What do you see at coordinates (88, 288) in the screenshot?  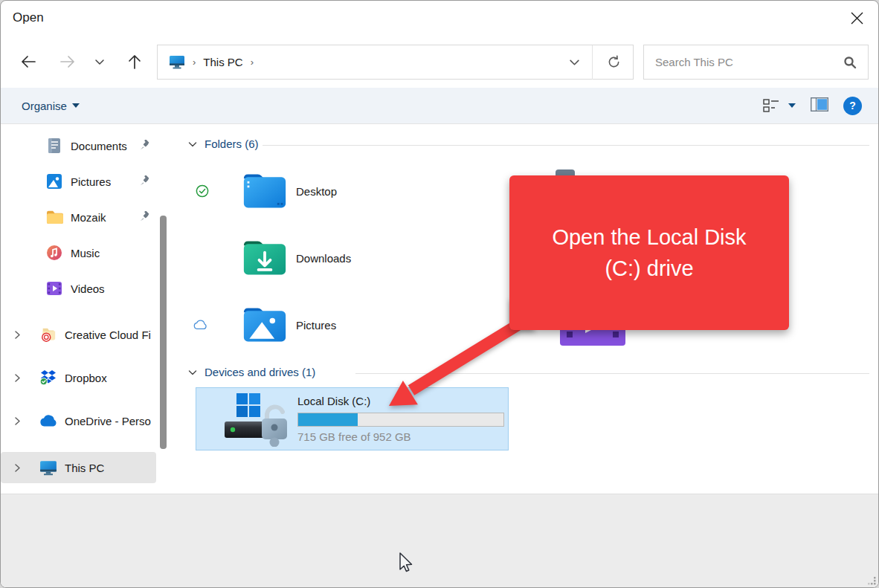 I see `sidebar-item-label: Videos` at bounding box center [88, 288].